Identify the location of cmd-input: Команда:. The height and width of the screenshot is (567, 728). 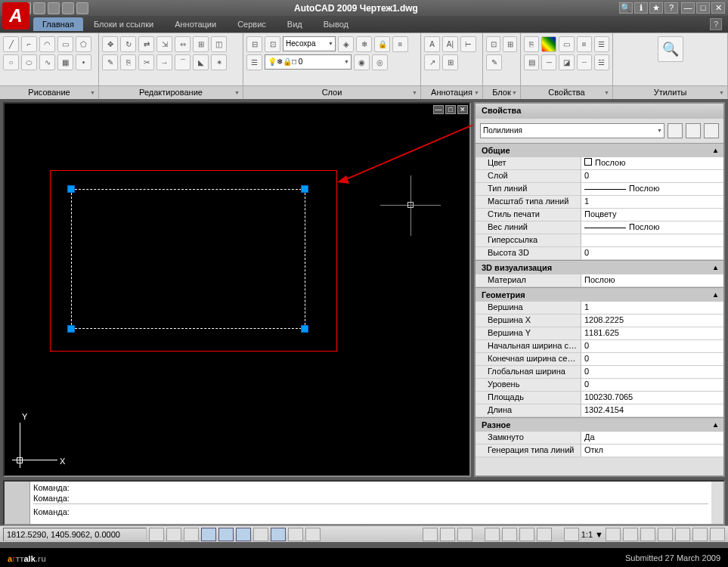
(370, 512).